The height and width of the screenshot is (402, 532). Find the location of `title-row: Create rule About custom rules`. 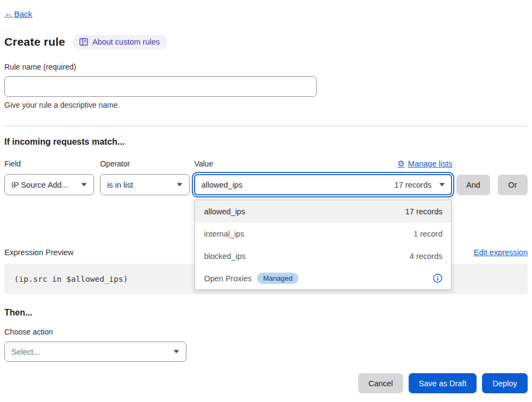

title-row: Create rule About custom rules is located at coordinates (266, 42).